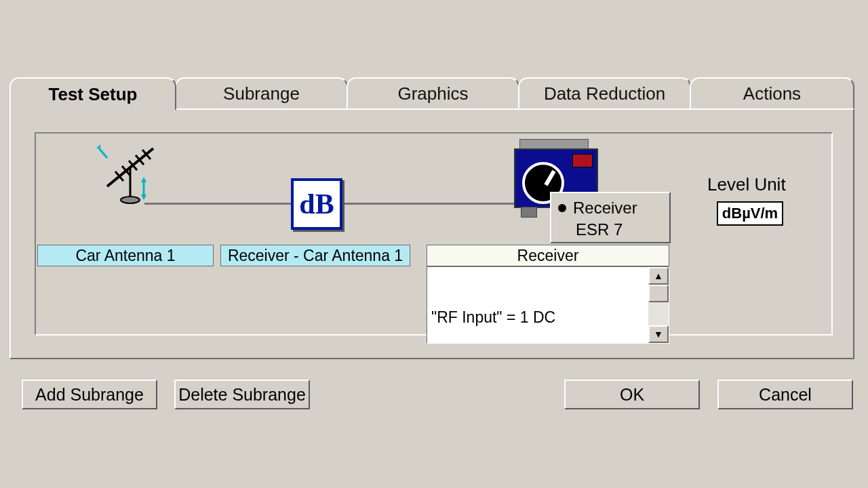 This screenshot has height=488, width=868. What do you see at coordinates (262, 94) in the screenshot?
I see `tab-label: Subrange` at bounding box center [262, 94].